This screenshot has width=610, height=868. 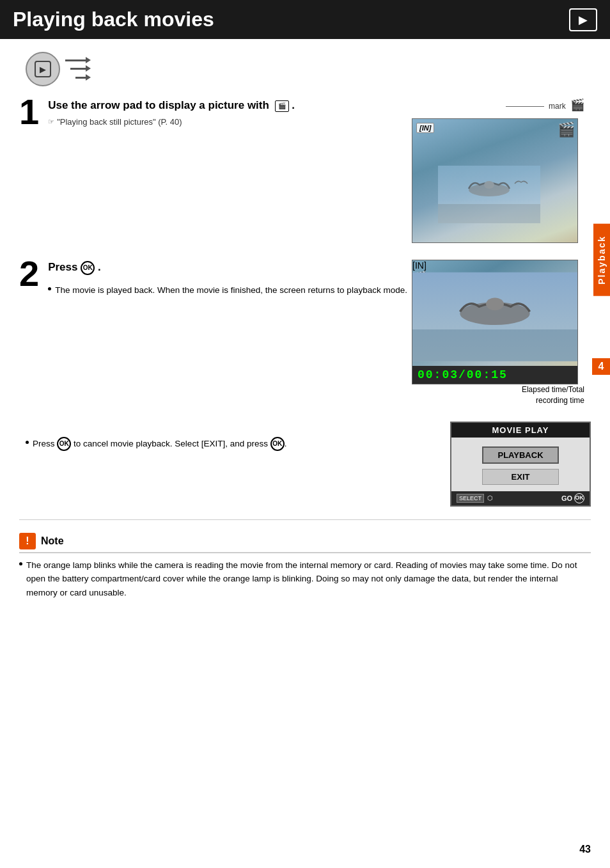 What do you see at coordinates (282, 106) in the screenshot?
I see `movie-icon-inline: 🎬` at bounding box center [282, 106].